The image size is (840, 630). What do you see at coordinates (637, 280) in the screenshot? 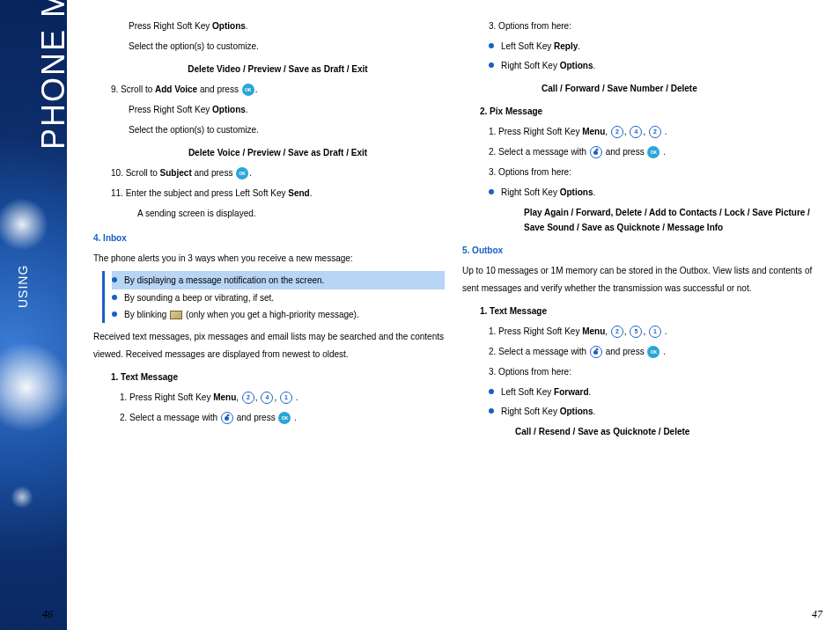
I see `text: Up to 10 messages or 1M memory can be st…` at bounding box center [637, 280].